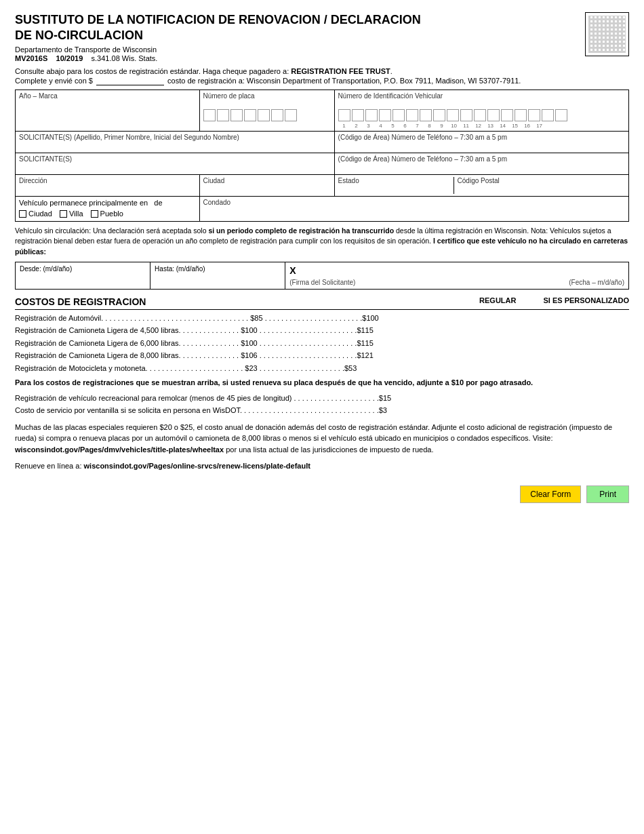 The height and width of the screenshot is (834, 644). Describe the element at coordinates (414, 209) in the screenshot. I see `county-cell: Condado` at that location.